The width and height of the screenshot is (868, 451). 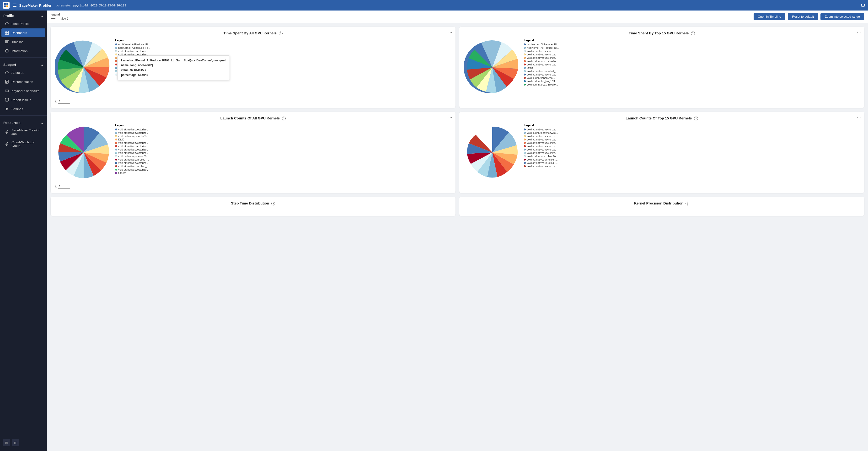 I want to click on chart2-legend-items: ncclKernel_AllReduce_Ri...ncclKernel_All…, so click(x=541, y=65).